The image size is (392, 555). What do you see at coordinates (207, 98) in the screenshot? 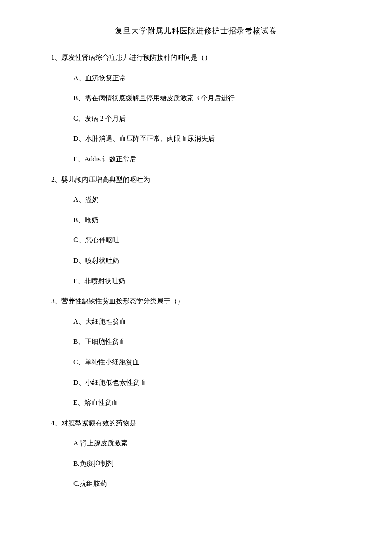
I see `option: B、需在病情彻底缓解且停用糖皮质激素 3 个月后进行` at bounding box center [207, 98].